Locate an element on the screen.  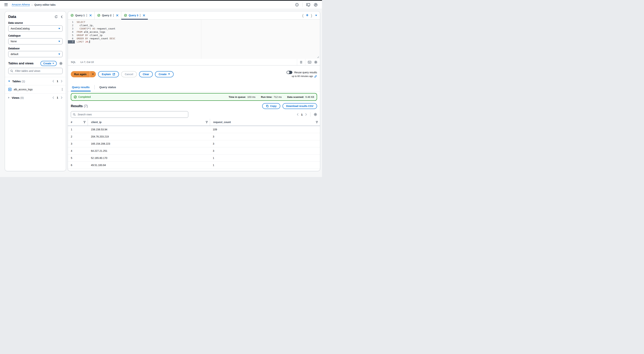
breadcrumb-link-amazon-athena: Amazon Athena is located at coordinates (21, 5).